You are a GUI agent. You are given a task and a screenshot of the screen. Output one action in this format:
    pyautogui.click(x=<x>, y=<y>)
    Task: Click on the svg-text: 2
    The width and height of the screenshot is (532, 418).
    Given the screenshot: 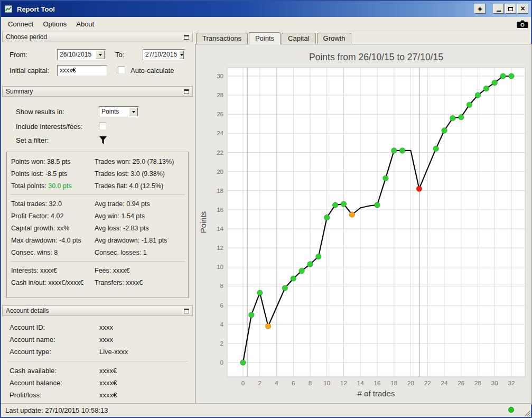 What is the action you would take?
    pyautogui.click(x=222, y=343)
    